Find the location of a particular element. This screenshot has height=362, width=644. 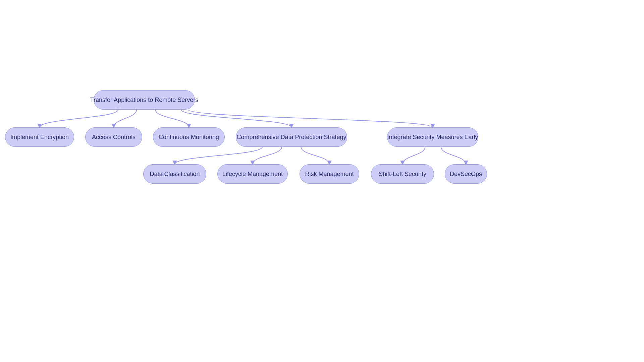

node-access: Access Controls is located at coordinates (114, 137).